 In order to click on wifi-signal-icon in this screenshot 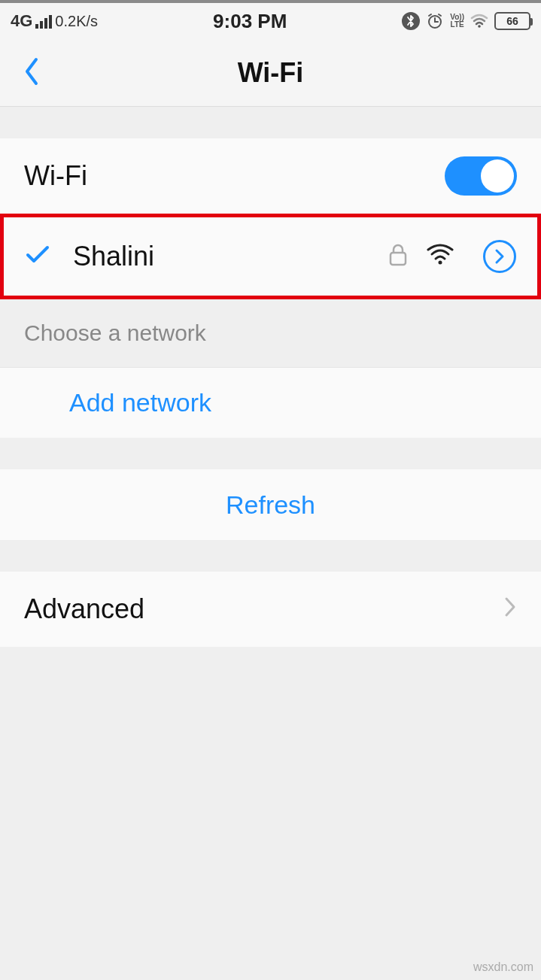, I will do `click(440, 256)`.